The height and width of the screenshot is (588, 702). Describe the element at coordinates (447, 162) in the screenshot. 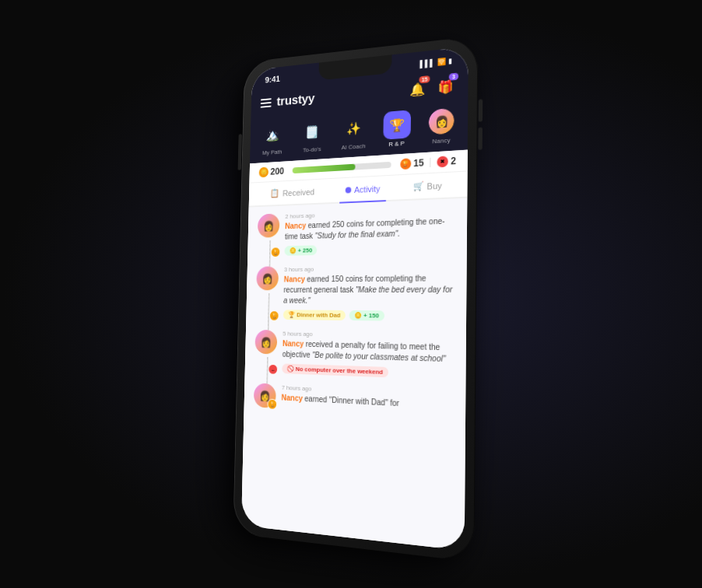

I see `coin-item-penalty: ✖ 2` at that location.